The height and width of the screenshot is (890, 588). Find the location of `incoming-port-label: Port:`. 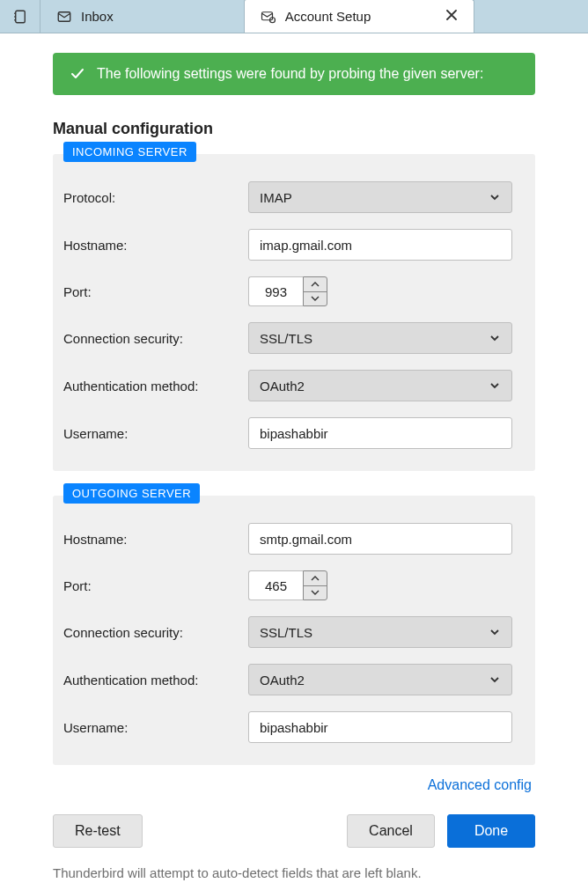

incoming-port-label: Port: is located at coordinates (156, 292).